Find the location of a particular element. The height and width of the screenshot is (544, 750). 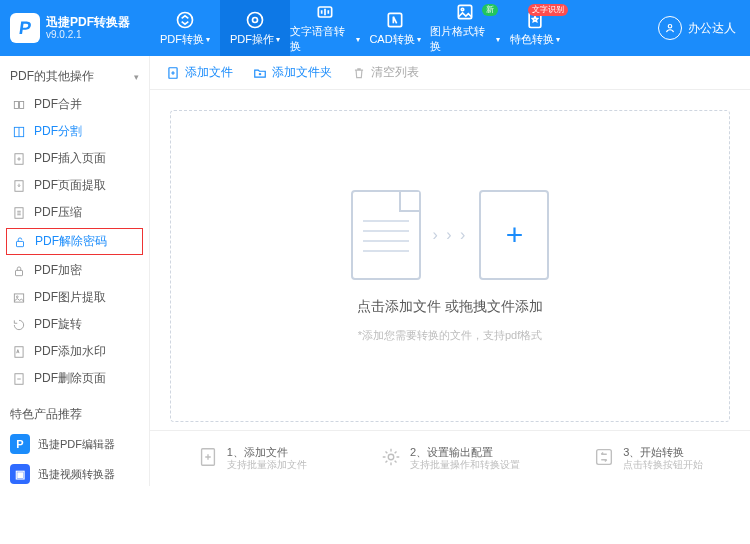

tab-text-audio: 文字语音转换▾ is located at coordinates (325, 28).